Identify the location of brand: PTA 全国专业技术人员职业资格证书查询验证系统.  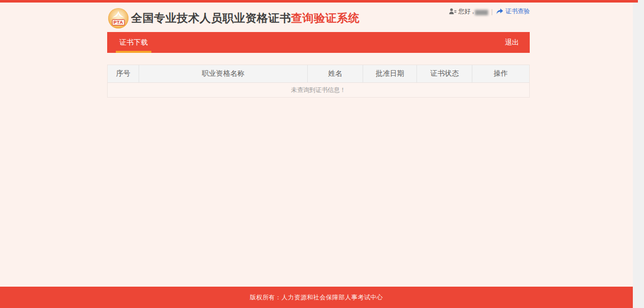
(234, 18).